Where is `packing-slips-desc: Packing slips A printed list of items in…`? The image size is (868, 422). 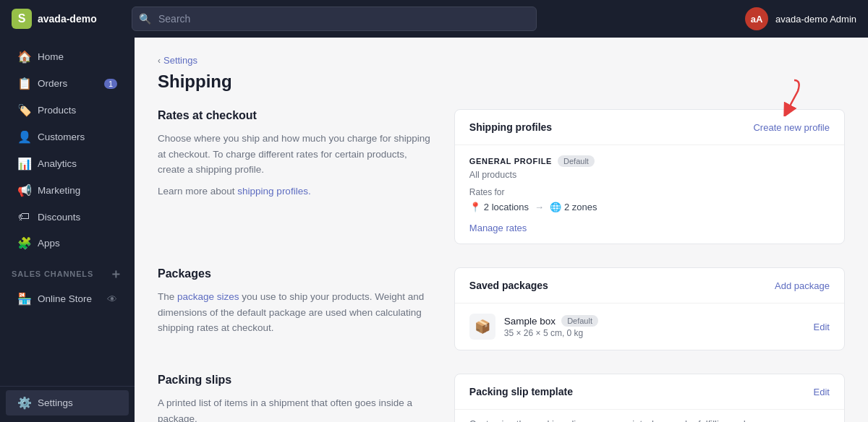 packing-slips-desc: Packing slips A printed list of items in… is located at coordinates (297, 397).